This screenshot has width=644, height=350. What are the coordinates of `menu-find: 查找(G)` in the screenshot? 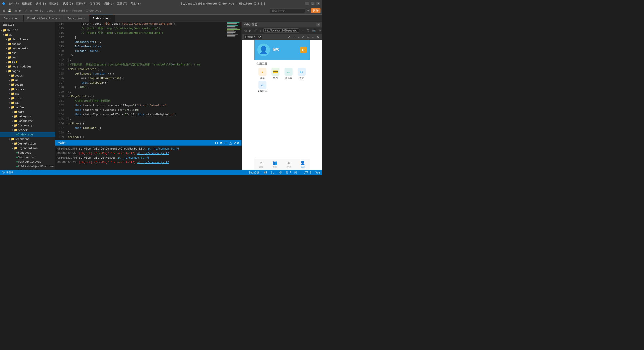 It's located at (55, 4).